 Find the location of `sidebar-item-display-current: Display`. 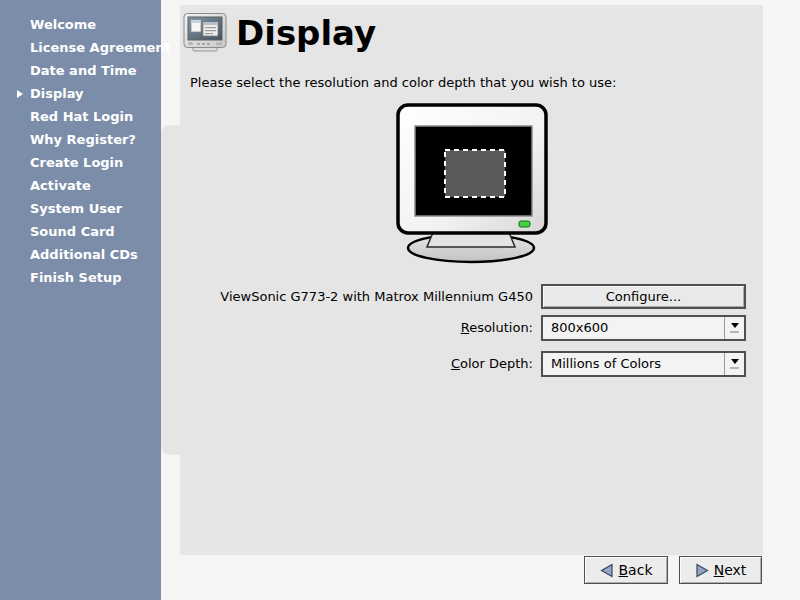

sidebar-item-display-current: Display is located at coordinates (80, 94).